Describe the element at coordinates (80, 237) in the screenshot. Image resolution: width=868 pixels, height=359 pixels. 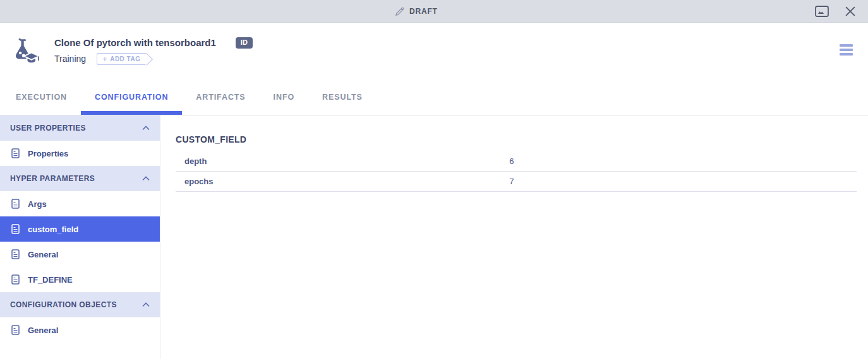
I see `configuration-sidebar: USER PROPERTIES Properties HYPER PARAMET…` at that location.